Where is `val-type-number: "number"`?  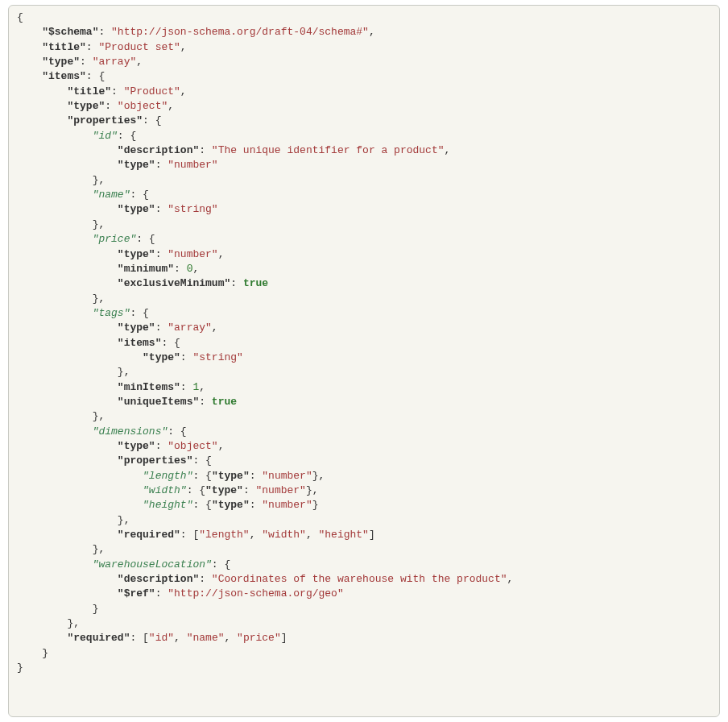
val-type-number: "number" is located at coordinates (287, 475).